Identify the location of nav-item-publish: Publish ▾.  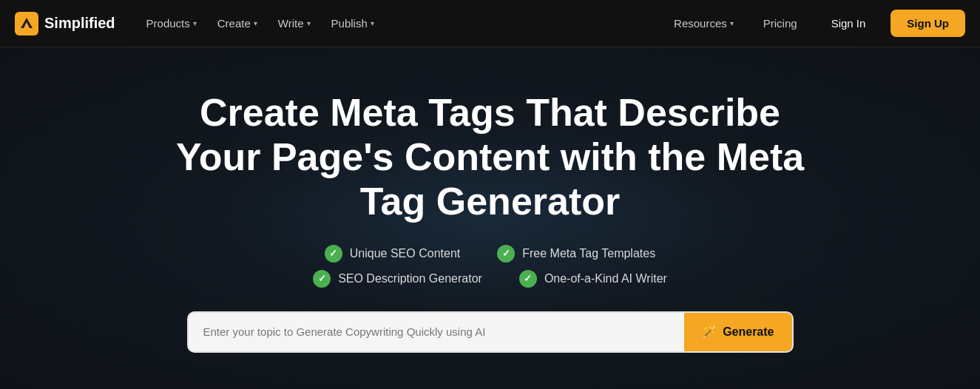
(353, 24).